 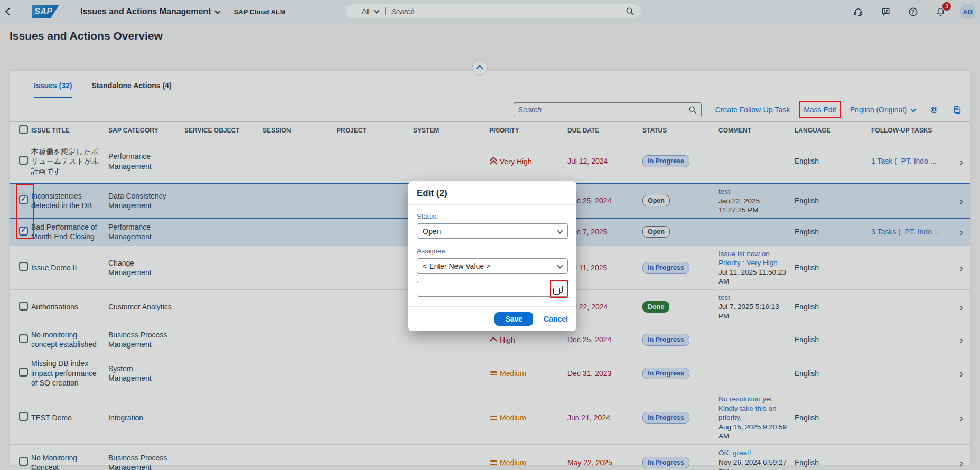 What do you see at coordinates (490, 418) in the screenshot?
I see `table-row: TEST DemoIntegrationMediumJun 21, 2024In…` at bounding box center [490, 418].